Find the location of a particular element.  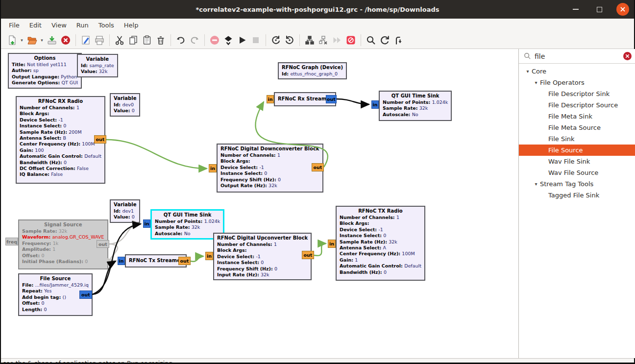

port-out-rfnoc-rx-radio: out is located at coordinates (100, 139).